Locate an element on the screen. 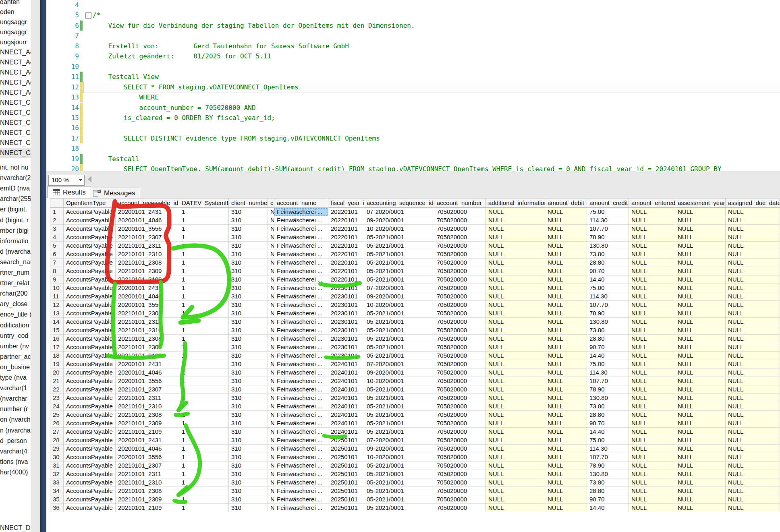 The image size is (780, 532). sidebar-item: NNECT_Cr is located at coordinates (15, 153).